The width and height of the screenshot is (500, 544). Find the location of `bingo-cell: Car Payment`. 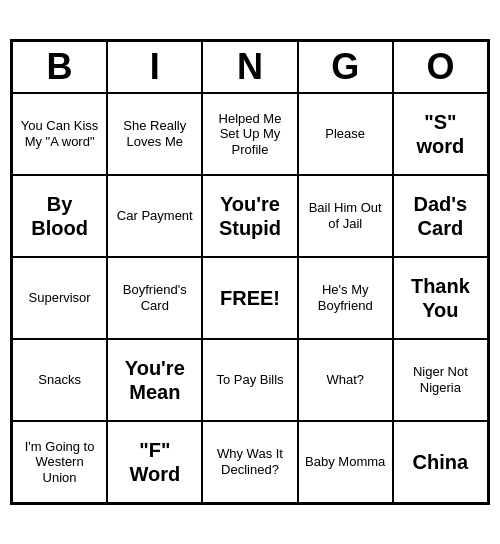

bingo-cell: Car Payment is located at coordinates (154, 216).